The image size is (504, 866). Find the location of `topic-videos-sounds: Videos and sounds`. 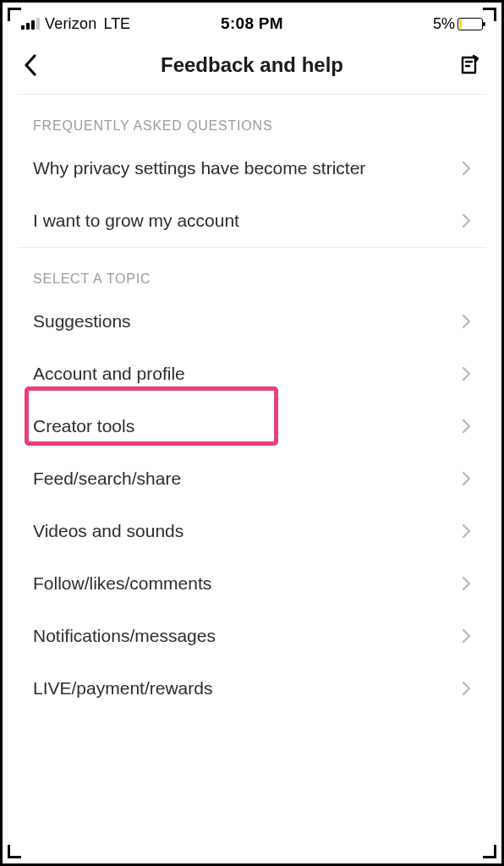

topic-videos-sounds: Videos and sounds is located at coordinates (252, 531).